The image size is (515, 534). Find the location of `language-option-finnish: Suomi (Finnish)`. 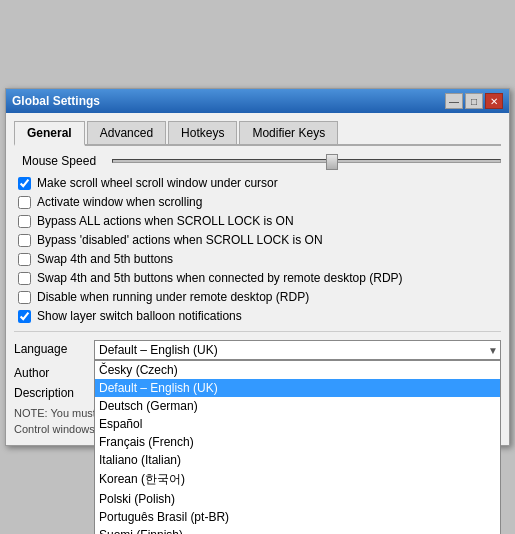

language-option-finnish: Suomi (Finnish) is located at coordinates (298, 530).